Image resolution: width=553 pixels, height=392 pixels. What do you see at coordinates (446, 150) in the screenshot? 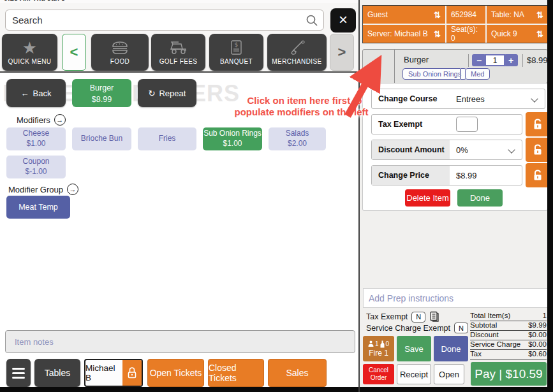
I see `discount-row: Discount Amount 0%` at bounding box center [446, 150].